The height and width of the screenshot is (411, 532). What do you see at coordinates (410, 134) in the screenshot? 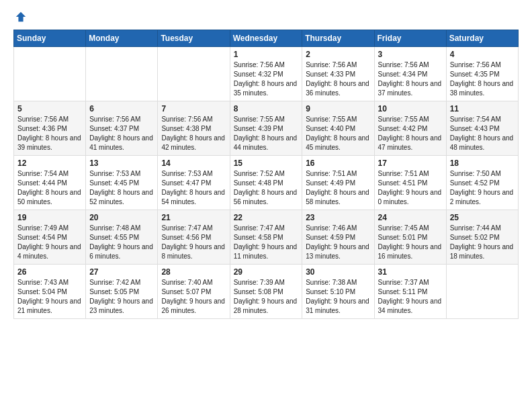
I see `day-info: Sunrise: 7:55 AM Sunset: 4:42 PM Dayligh…` at bounding box center [410, 134].